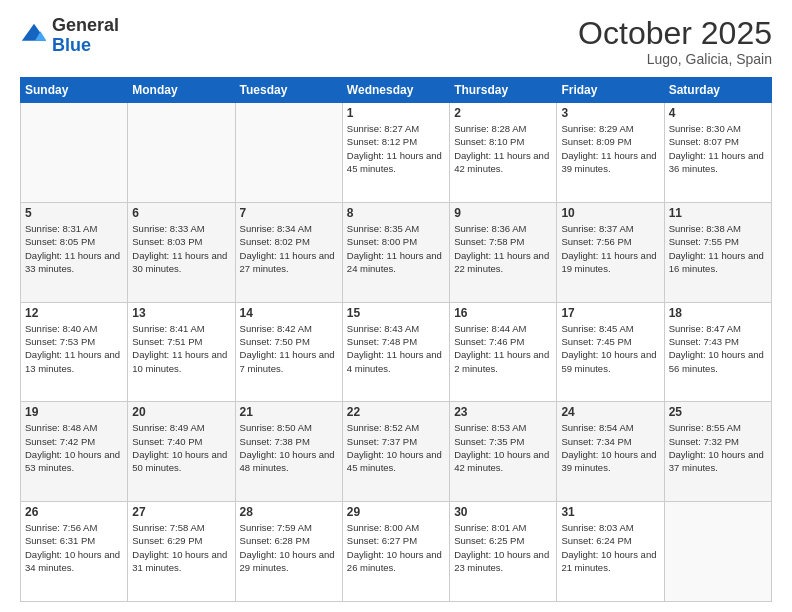 This screenshot has width=792, height=612. What do you see at coordinates (610, 552) in the screenshot?
I see `calendar-cell: 31Sunrise: 8:03 AM Sunset: 6:24 PM Dayli…` at bounding box center [610, 552].